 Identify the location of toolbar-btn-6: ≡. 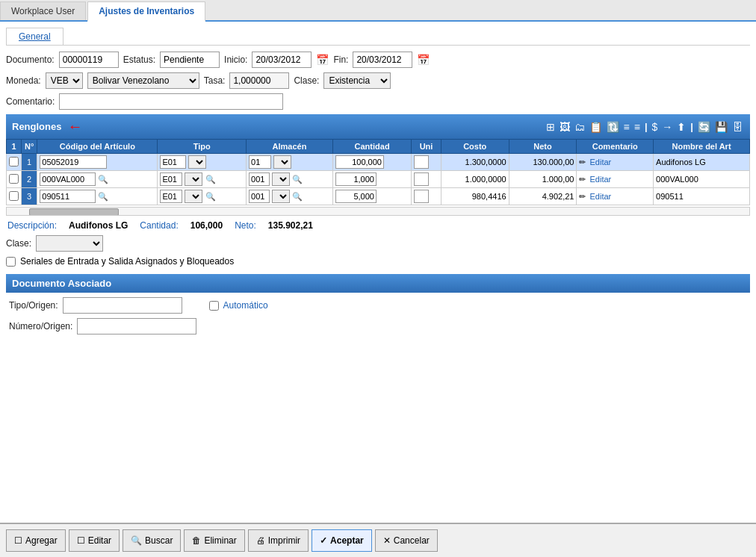
(627, 127).